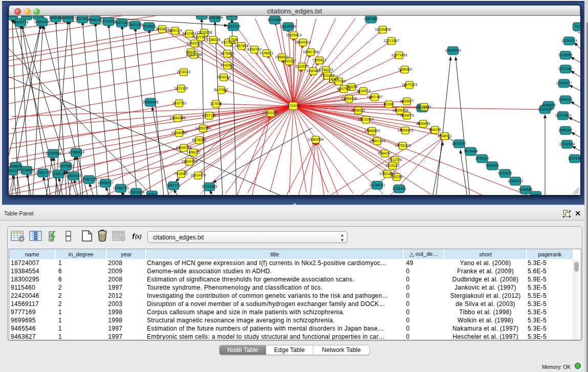 The height and width of the screenshot is (372, 588). Describe the element at coordinates (302, 67) in the screenshot. I see `svg-text: 1162625` at that location.